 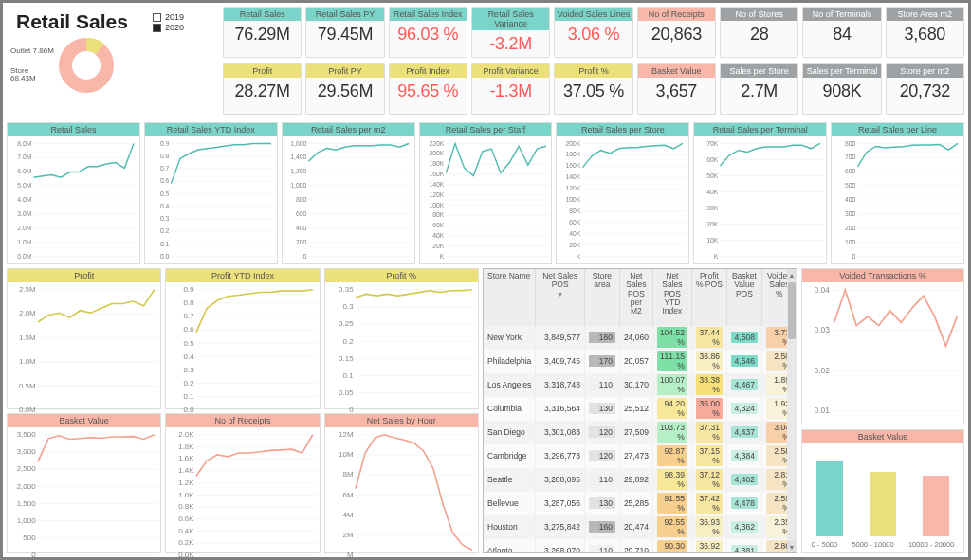 What do you see at coordinates (510, 89) in the screenshot?
I see `kpi-card: Profit Variance -1.3M` at bounding box center [510, 89].